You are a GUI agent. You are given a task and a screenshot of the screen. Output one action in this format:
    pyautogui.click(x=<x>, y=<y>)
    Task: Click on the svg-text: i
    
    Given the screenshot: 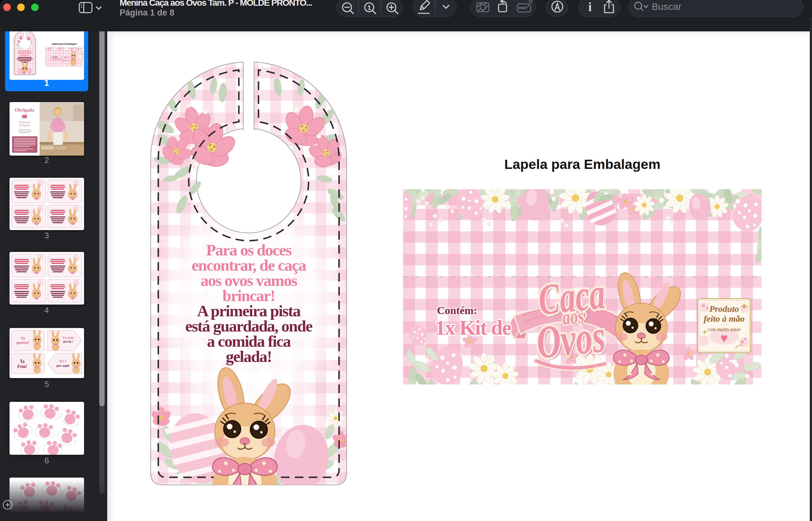 What is the action you would take?
    pyautogui.click(x=590, y=7)
    